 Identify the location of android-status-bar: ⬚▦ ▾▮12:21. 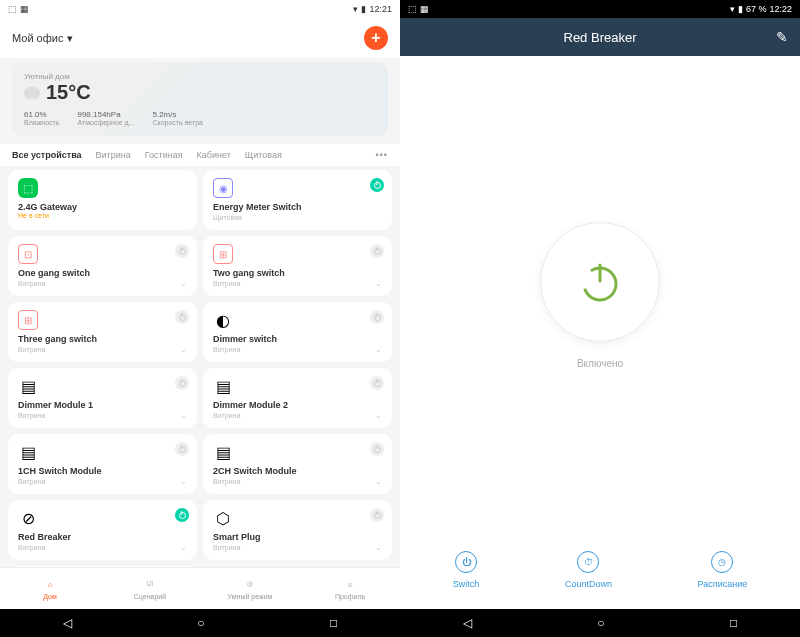
(200, 9).